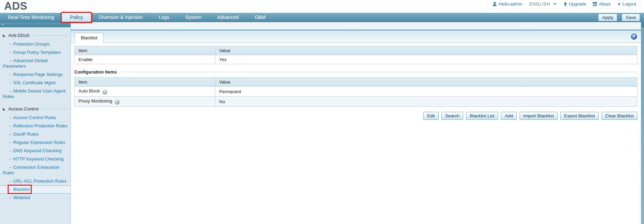 This screenshot has height=224, width=644. What do you see at coordinates (579, 116) in the screenshot?
I see `export-blacklist-button: Export Blacklist` at bounding box center [579, 116].